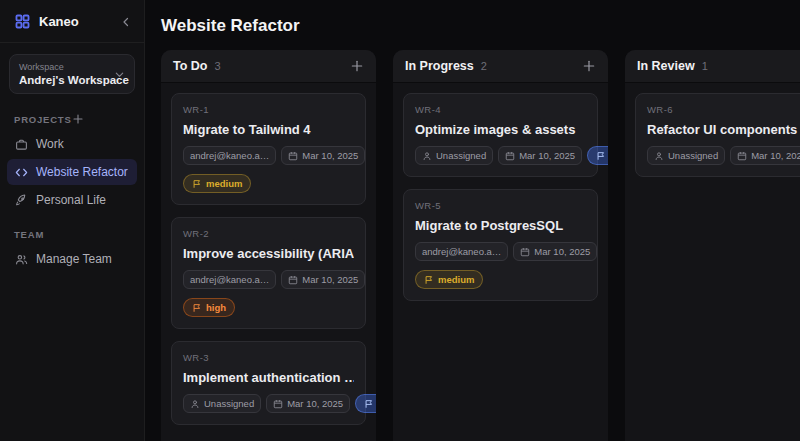 This screenshot has width=800, height=441. What do you see at coordinates (101, 119) in the screenshot?
I see `add-project-button` at bounding box center [101, 119].